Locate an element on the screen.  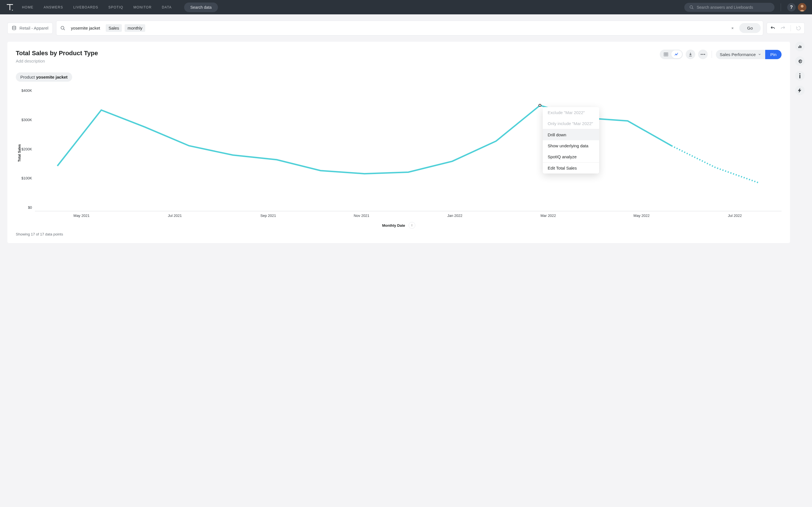
history-controls is located at coordinates (786, 28).